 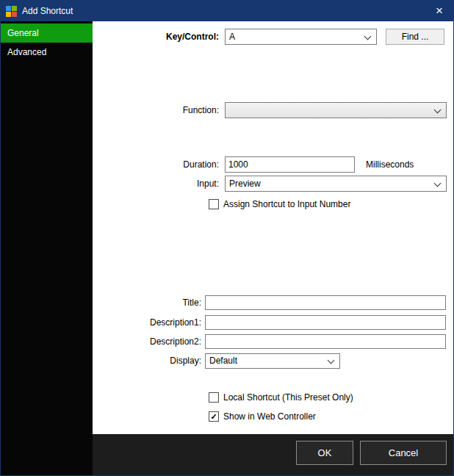 What do you see at coordinates (262, 416) in the screenshot?
I see `web-controller-checkbox: ✓ Show in Web Controller` at bounding box center [262, 416].